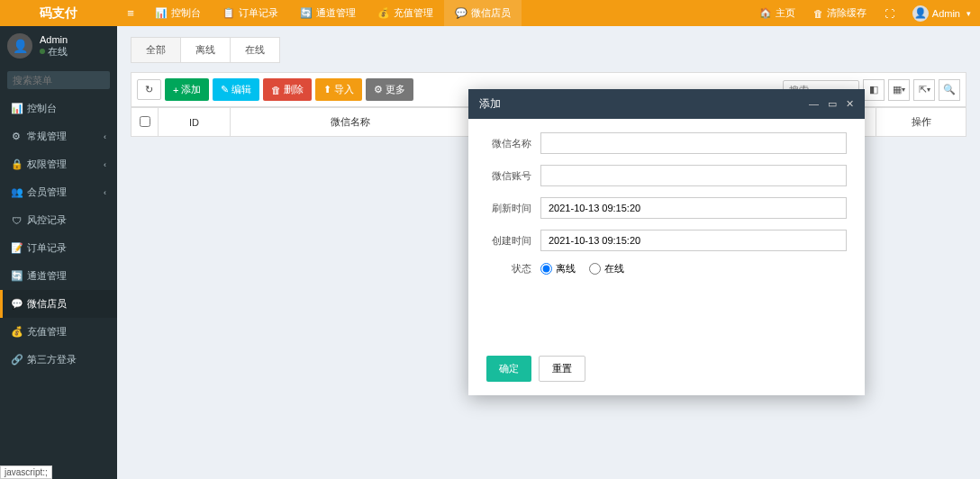 The image size is (980, 479). What do you see at coordinates (62, 80) in the screenshot?
I see `sidebar-search-input` at bounding box center [62, 80].